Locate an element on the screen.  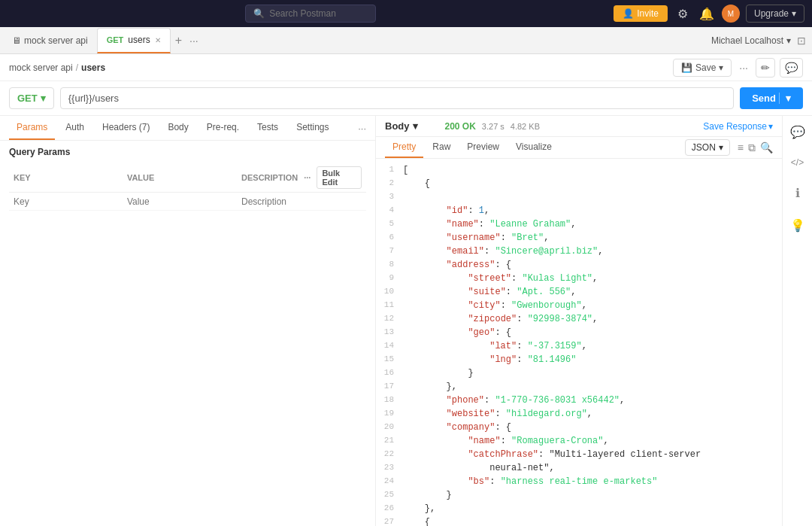
invite-button: 👤 Invite is located at coordinates (641, 14).